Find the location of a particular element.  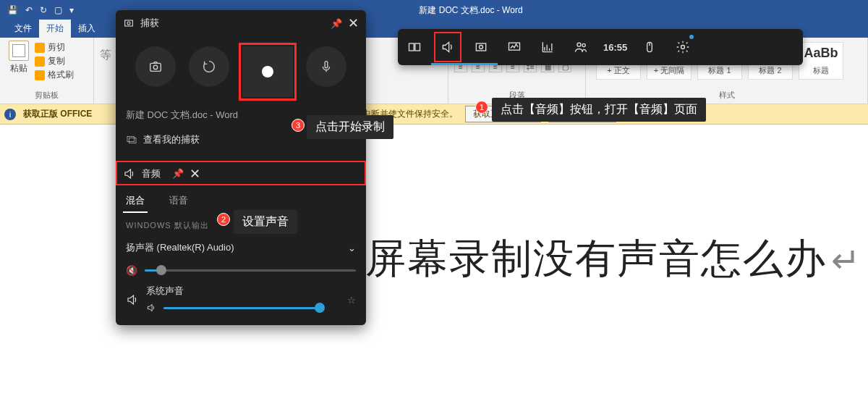

record-dot-icon is located at coordinates (268, 72).